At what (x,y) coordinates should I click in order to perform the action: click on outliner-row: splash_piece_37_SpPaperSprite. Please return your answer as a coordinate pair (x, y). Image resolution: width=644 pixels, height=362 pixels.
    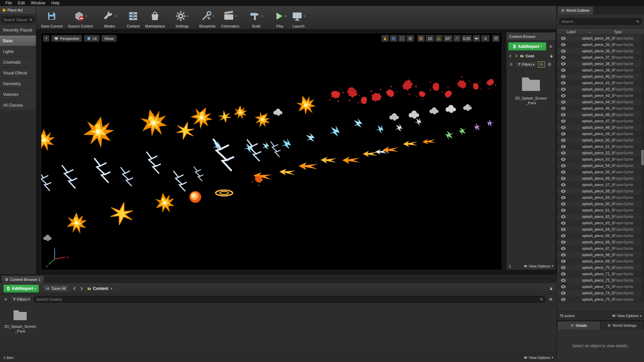
    Looking at the image, I should click on (600, 58).